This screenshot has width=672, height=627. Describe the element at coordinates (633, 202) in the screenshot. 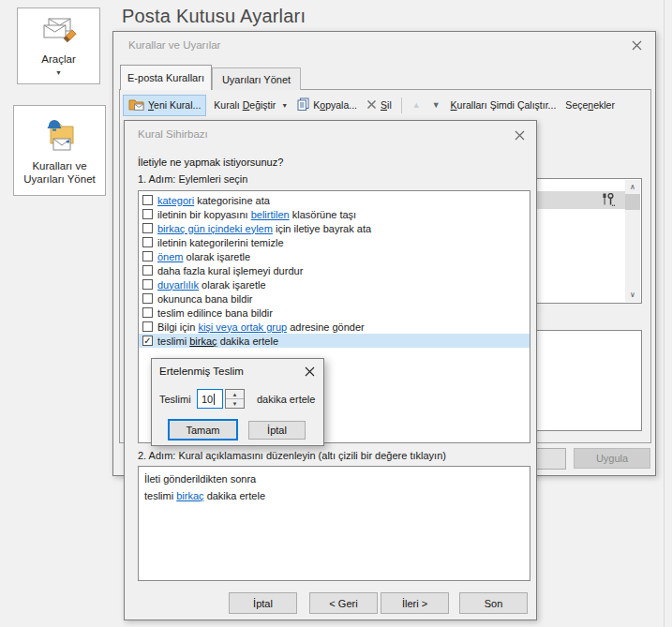

I see `scrollbar-thumb` at that location.